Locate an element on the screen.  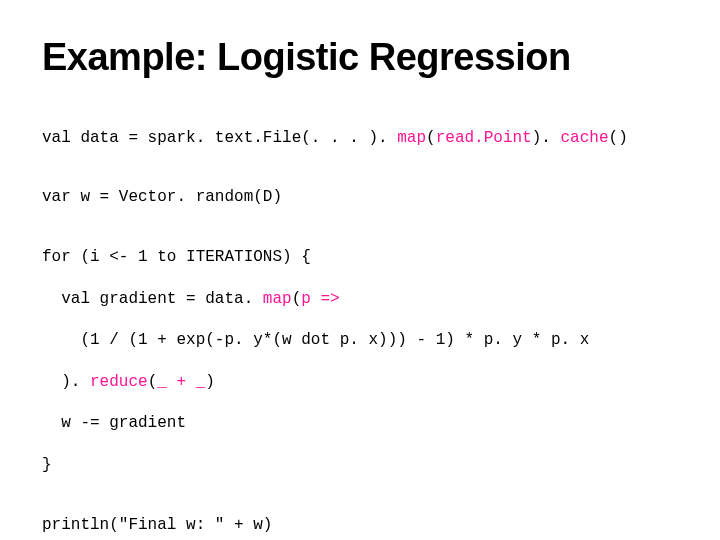
code-text: (1 / (1 + exp(-p. y*(w dot p. x))) - 1) … is located at coordinates (316, 340).